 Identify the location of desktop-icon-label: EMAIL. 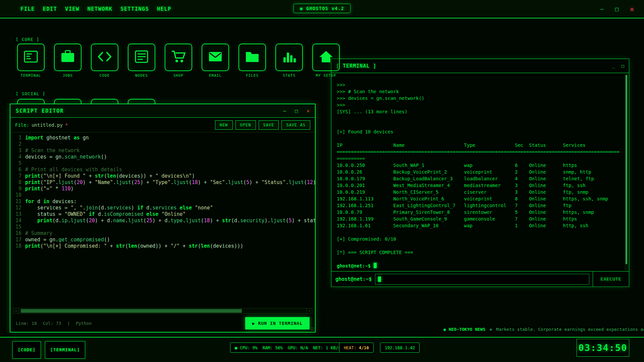
(215, 76).